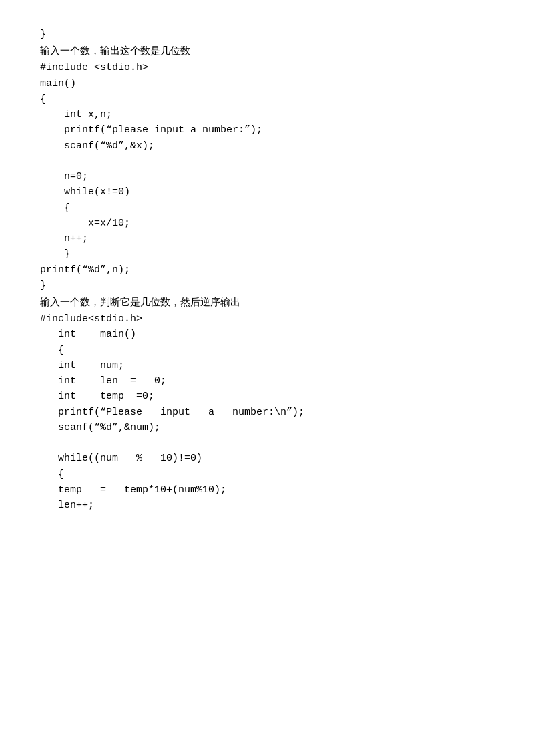  I want to click on code-closing-brace: }, so click(267, 35).